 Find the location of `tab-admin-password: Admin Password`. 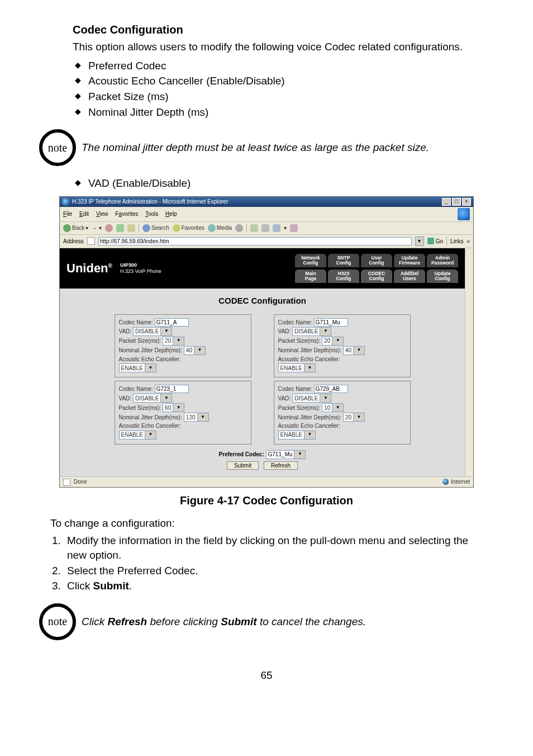

tab-admin-password: Admin Password is located at coordinates (442, 261).